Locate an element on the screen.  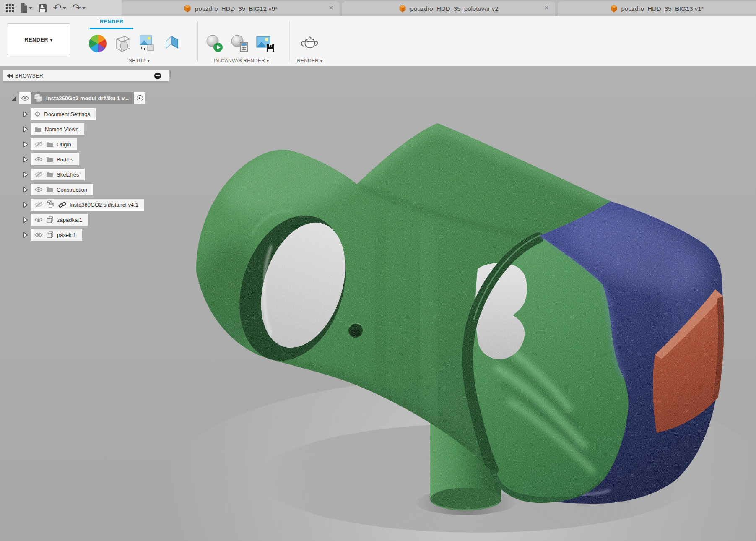
tree-row-bodies: Bodies is located at coordinates (51, 159).